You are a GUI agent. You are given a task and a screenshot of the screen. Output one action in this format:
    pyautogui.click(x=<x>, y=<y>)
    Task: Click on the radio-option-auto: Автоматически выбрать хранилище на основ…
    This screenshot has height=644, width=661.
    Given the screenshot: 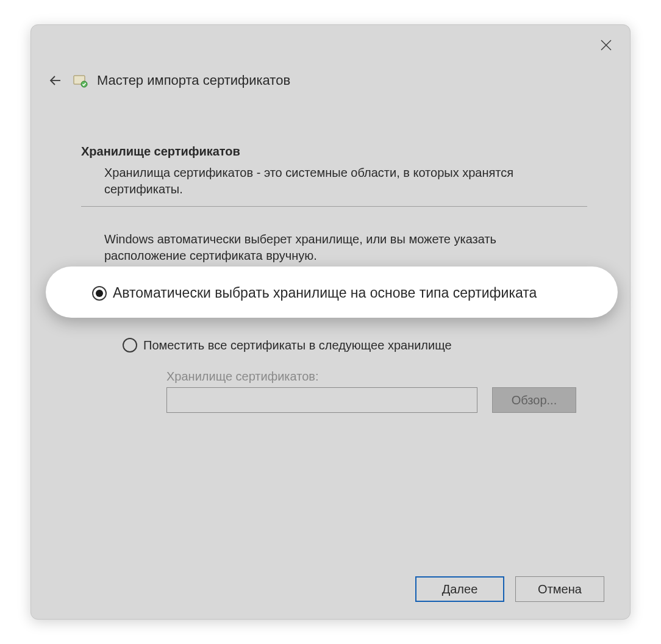 What is the action you would take?
    pyautogui.click(x=340, y=293)
    